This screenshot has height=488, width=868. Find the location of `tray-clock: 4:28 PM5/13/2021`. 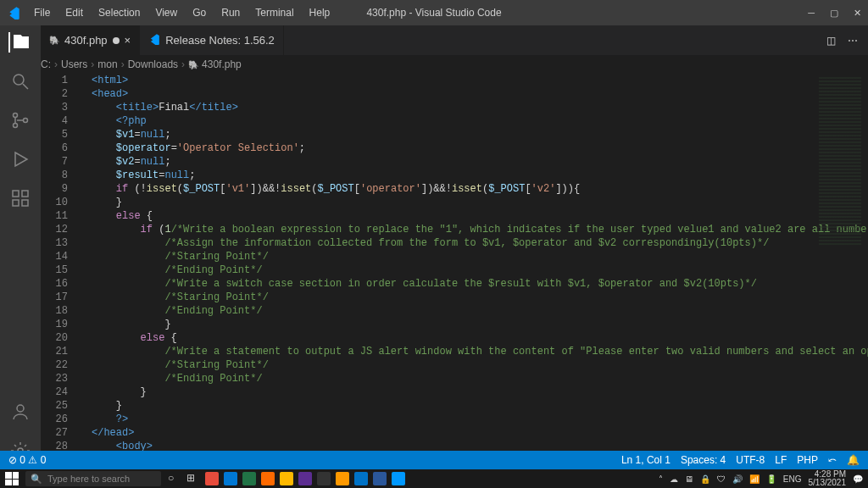

tray-clock: 4:28 PM5/13/2021 is located at coordinates (827, 479).